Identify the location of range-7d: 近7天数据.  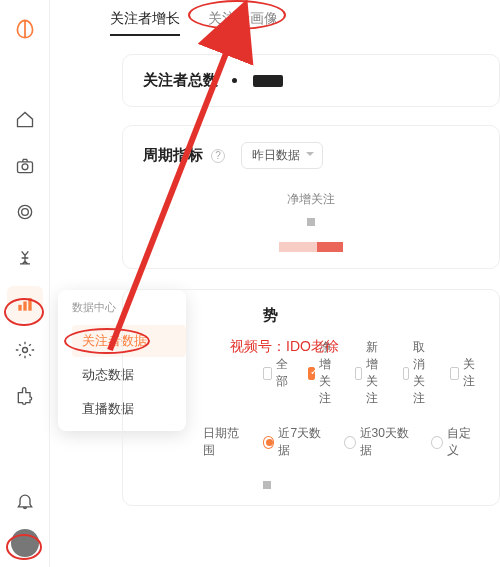
(296, 442).